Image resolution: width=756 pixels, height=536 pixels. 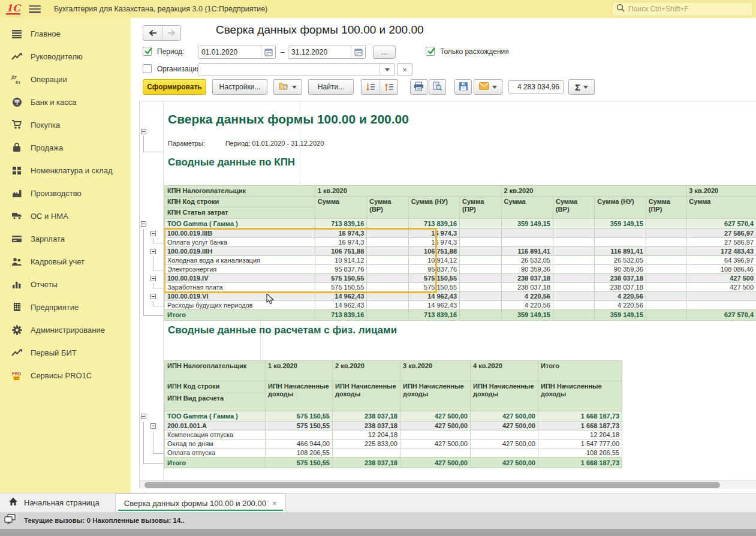 What do you see at coordinates (393, 463) in the screenshot?
I see `table-row: Итого575 150,55238 037,18427 500,00427 5…` at bounding box center [393, 463].